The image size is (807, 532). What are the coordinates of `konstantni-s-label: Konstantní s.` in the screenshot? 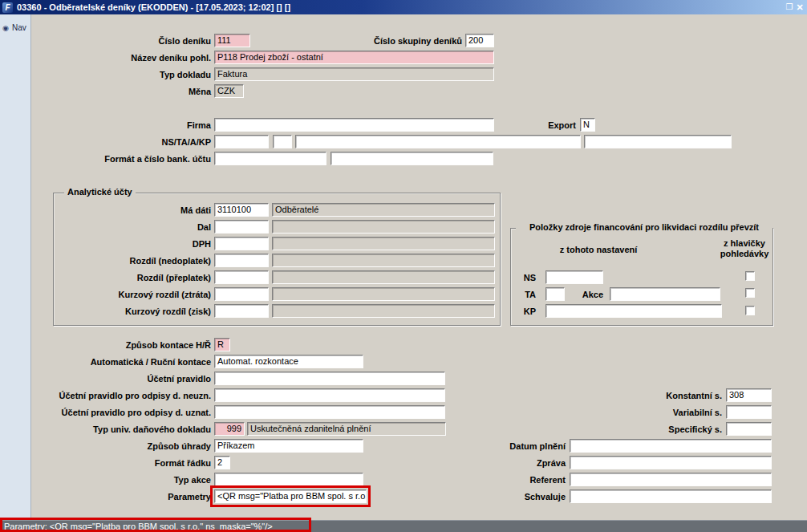 It's located at (674, 396).